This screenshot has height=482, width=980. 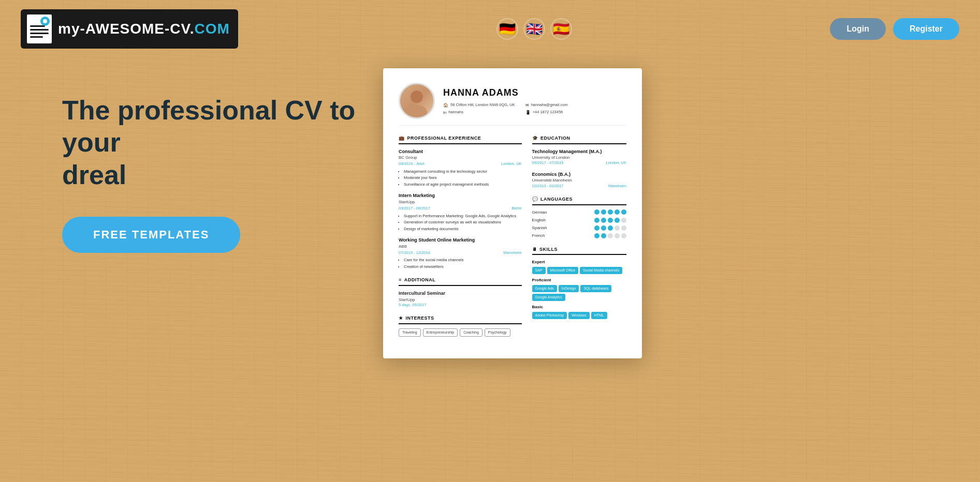 What do you see at coordinates (579, 251) in the screenshot?
I see `cv-skills-title: 🖥 SKILLS` at bounding box center [579, 251].